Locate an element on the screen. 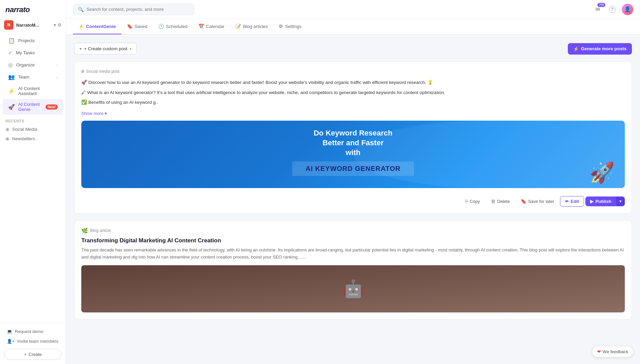  invite-team-button: 👤+ Invite team members is located at coordinates (33, 341).